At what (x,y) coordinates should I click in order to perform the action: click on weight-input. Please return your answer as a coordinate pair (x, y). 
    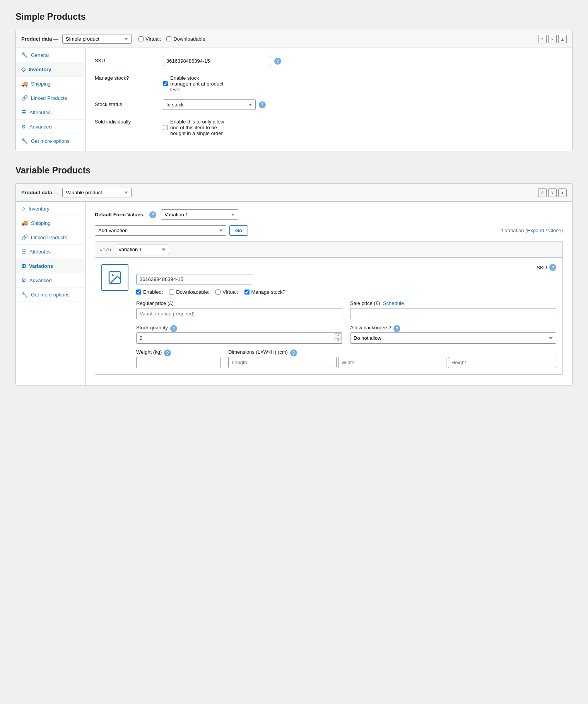
    Looking at the image, I should click on (178, 362).